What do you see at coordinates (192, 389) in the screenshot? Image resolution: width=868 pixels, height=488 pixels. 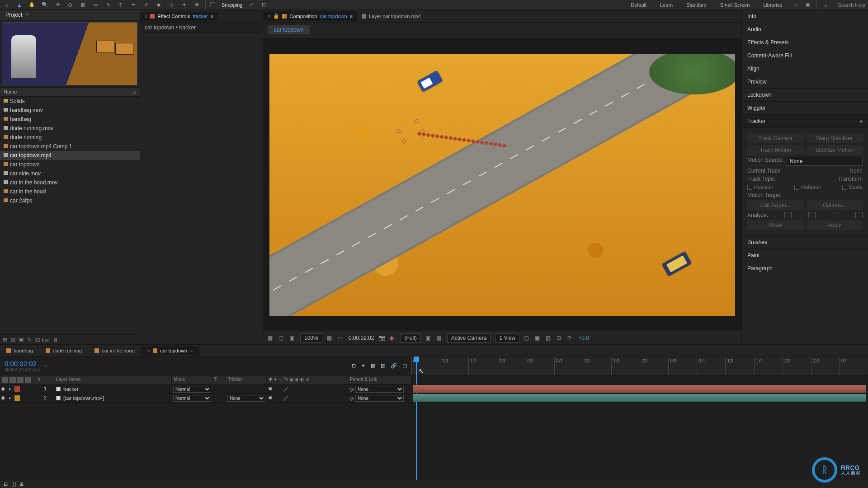 I see `blend-mode-select: Normal` at bounding box center [192, 389].